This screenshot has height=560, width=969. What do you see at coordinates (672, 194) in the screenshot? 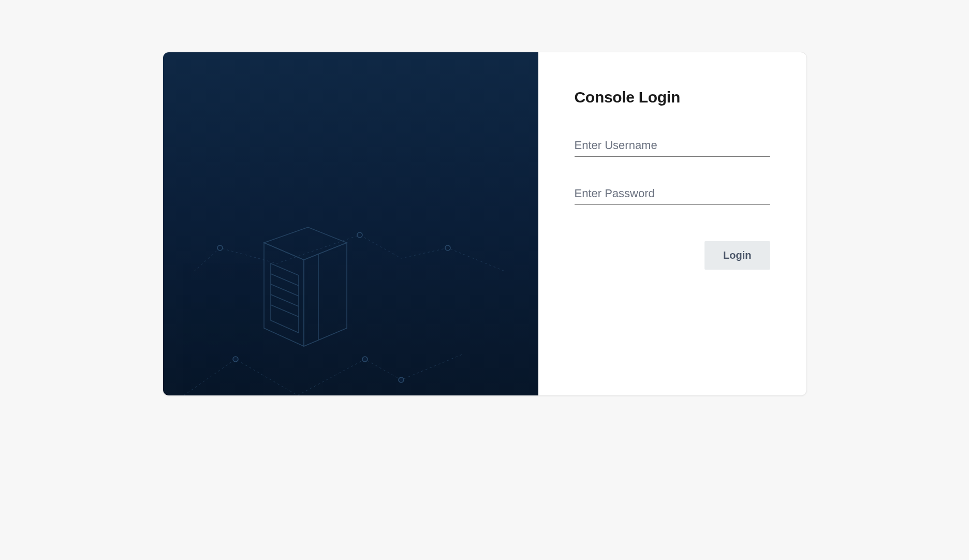
I see `password-group` at bounding box center [672, 194].